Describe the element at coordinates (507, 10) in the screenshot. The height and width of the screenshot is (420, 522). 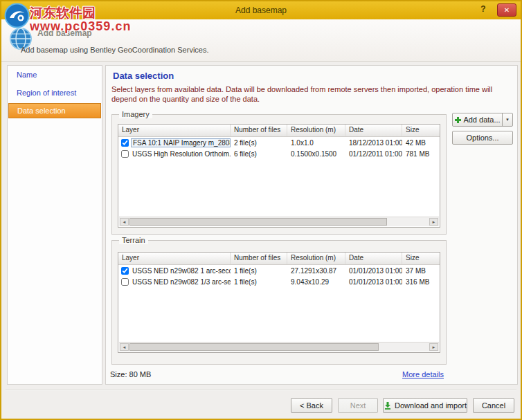
I see `close-button: ✕` at that location.